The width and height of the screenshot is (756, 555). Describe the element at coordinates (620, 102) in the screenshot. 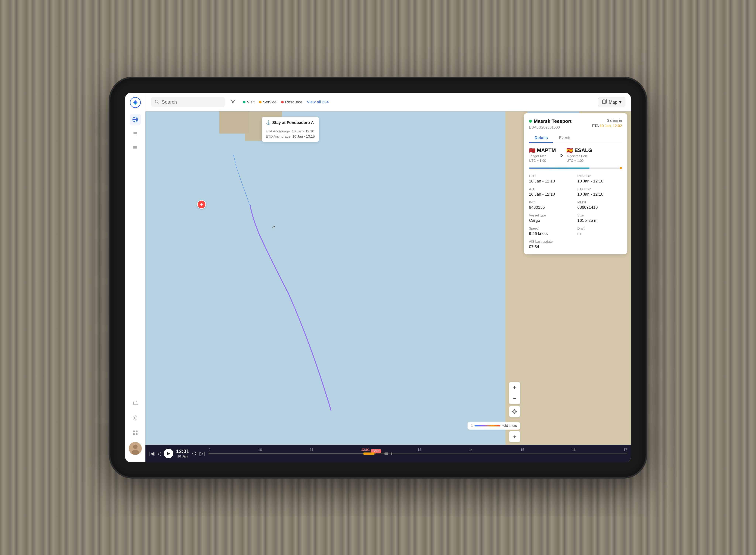

I see `map-chevron-icon: ▾` at that location.